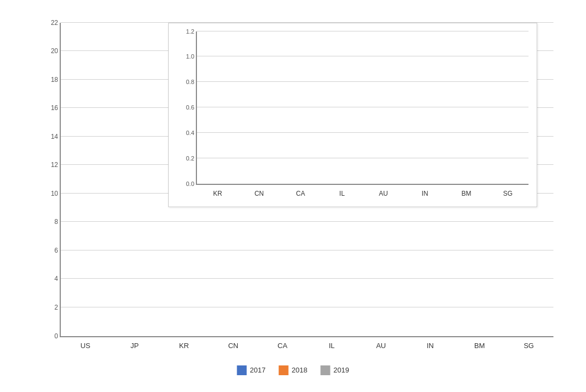 Image resolution: width=586 pixels, height=392 pixels. I want to click on inset-y-tick-label: 0.6, so click(190, 107).